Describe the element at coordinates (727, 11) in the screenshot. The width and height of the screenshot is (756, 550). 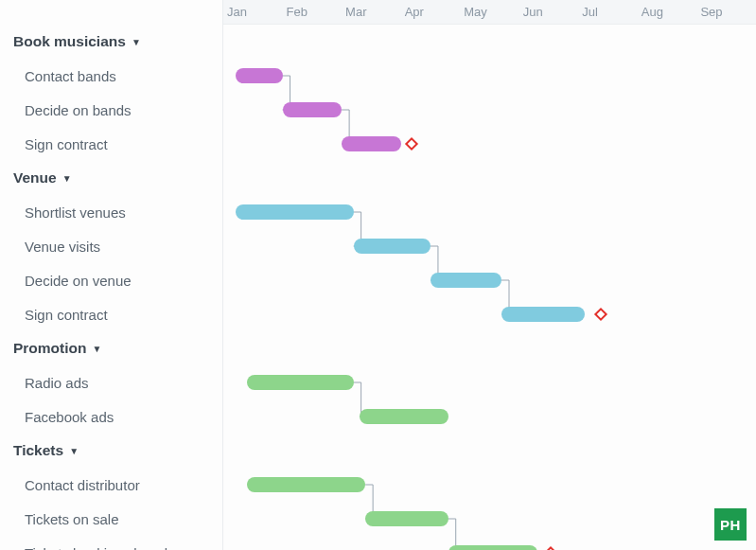
I see `month-label: Sep` at that location.